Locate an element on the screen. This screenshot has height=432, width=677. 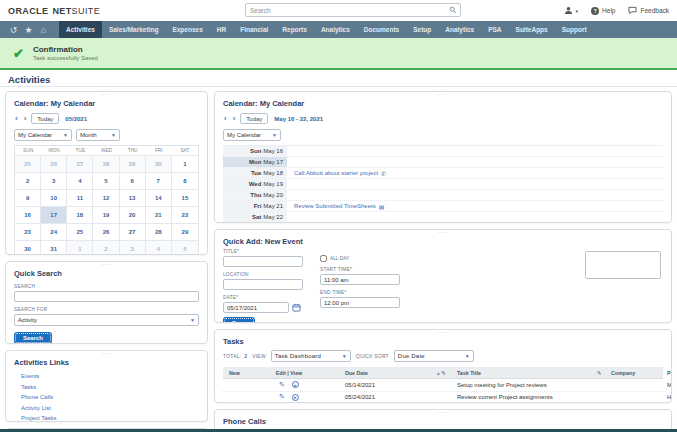
calendar-event-link: Review Submitted TimeSheets is located at coordinates (335, 206).